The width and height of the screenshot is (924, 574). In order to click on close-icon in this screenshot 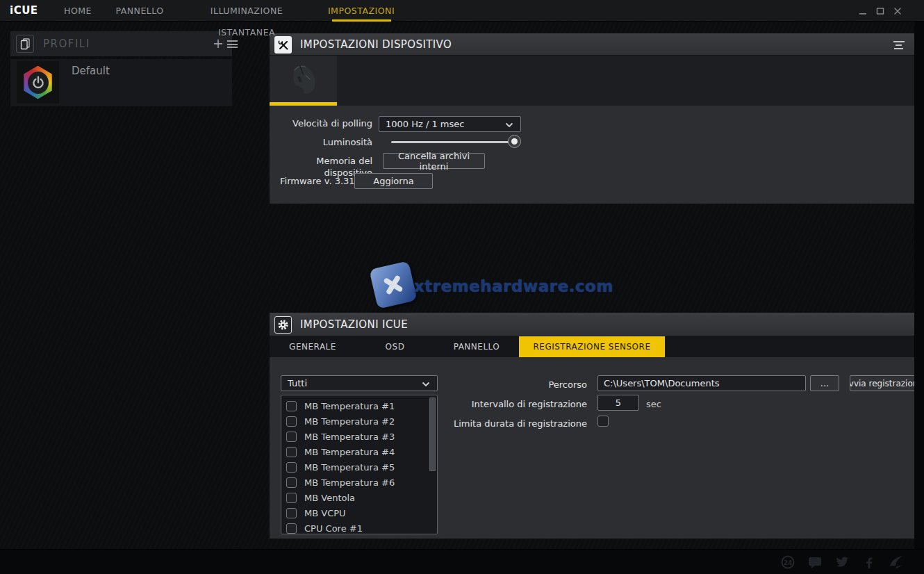, I will do `click(898, 11)`.